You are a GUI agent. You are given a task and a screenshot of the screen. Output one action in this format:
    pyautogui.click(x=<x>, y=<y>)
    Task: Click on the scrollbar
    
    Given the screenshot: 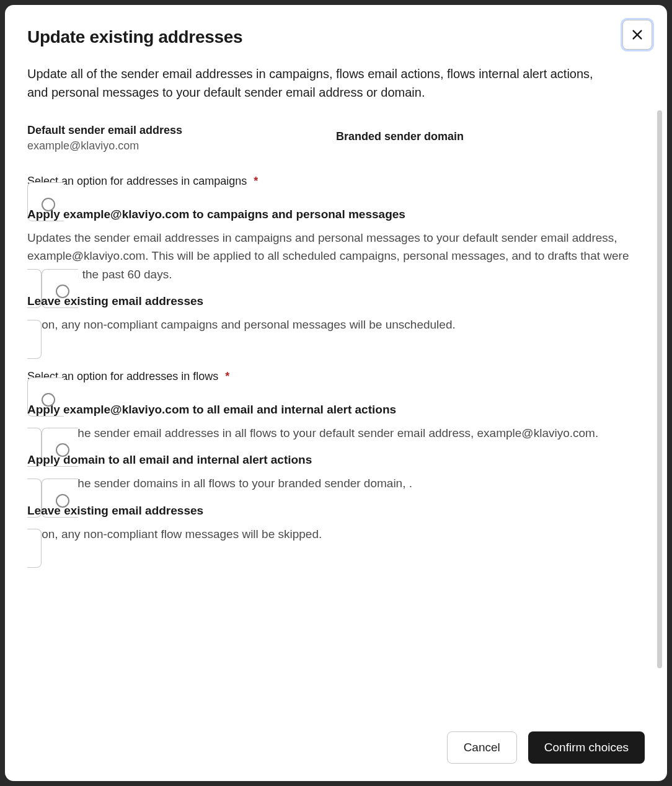 What is the action you would take?
    pyautogui.click(x=660, y=389)
    